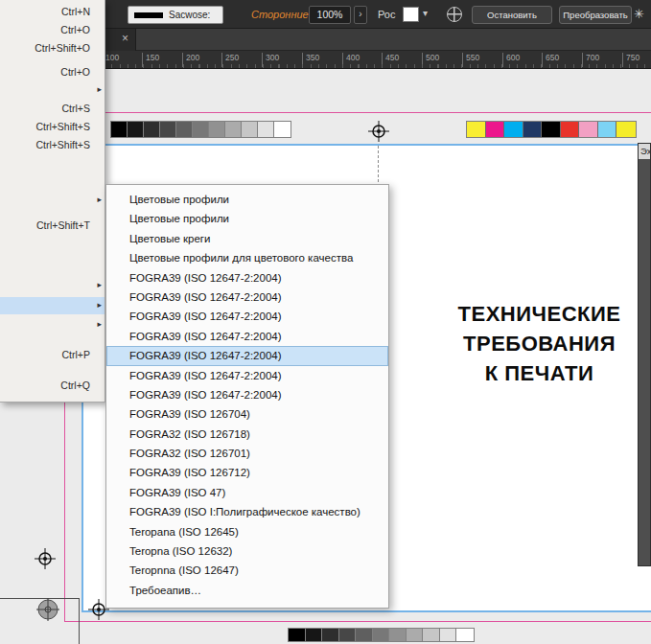 The image size is (651, 644). I want to click on stroke-label: Sacwose:, so click(190, 15).